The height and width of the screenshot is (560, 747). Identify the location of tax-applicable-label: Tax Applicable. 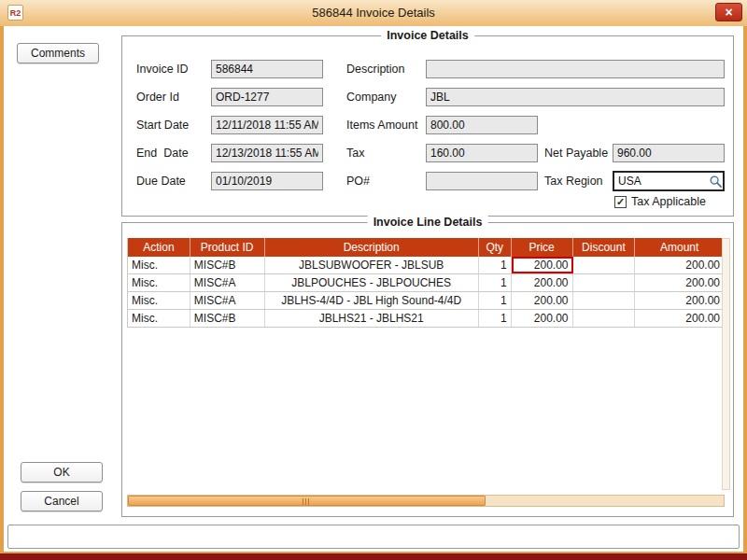
(669, 202).